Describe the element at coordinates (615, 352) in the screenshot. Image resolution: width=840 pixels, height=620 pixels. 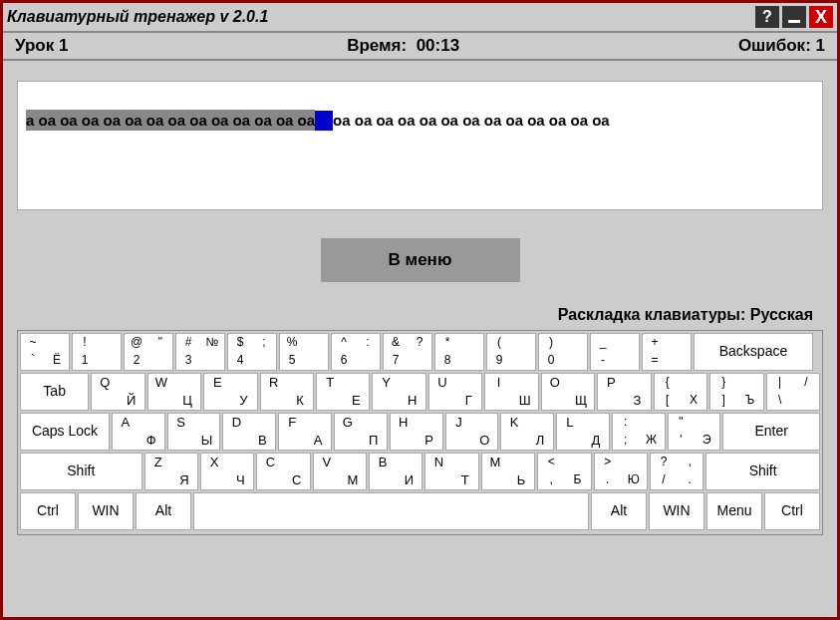
I see `key--: _-` at that location.